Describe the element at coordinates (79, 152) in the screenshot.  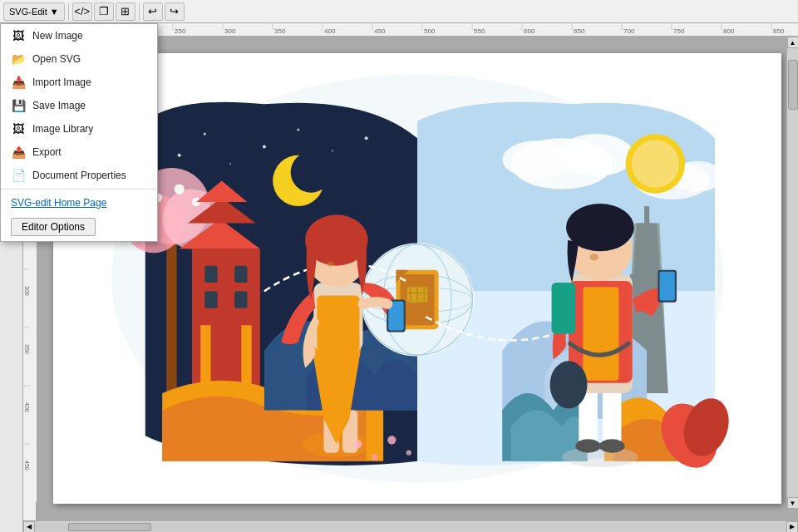
I see `menu-item-export: 📤 Export` at that location.